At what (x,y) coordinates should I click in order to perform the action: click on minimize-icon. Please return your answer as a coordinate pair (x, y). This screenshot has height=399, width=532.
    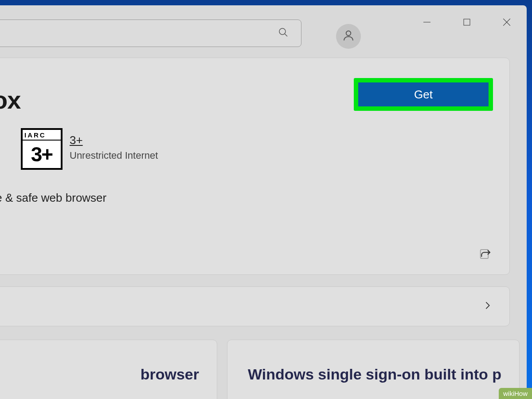
    Looking at the image, I should click on (427, 23).